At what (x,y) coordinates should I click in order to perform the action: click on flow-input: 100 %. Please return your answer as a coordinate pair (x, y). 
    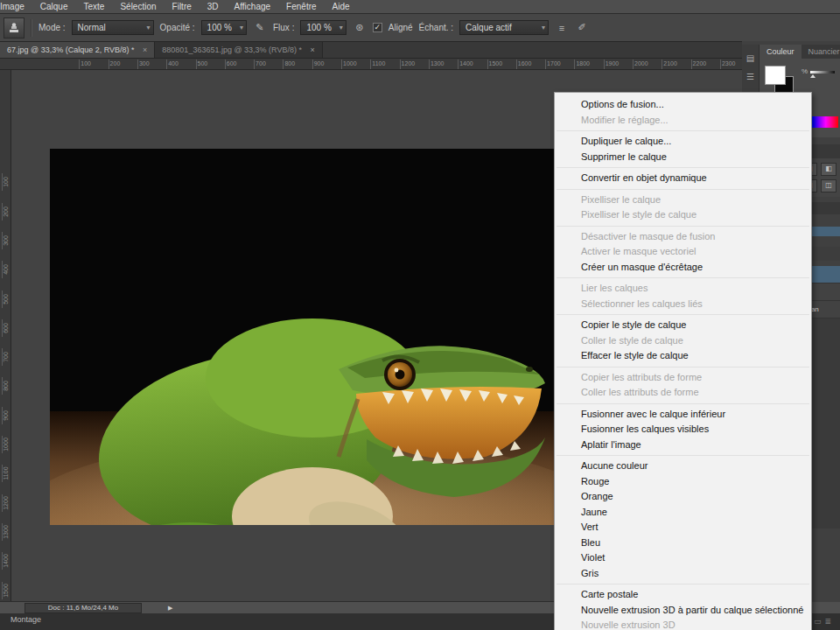
    Looking at the image, I should click on (323, 28).